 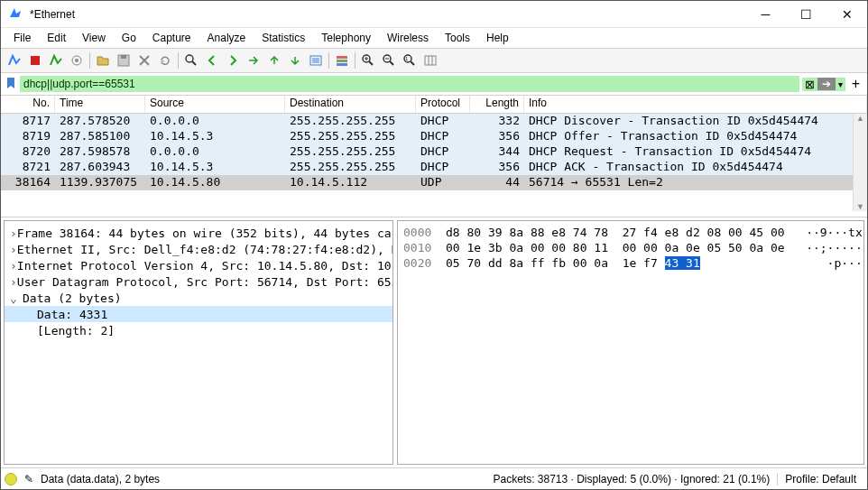 I want to click on minimize-button: ─, so click(x=765, y=14).